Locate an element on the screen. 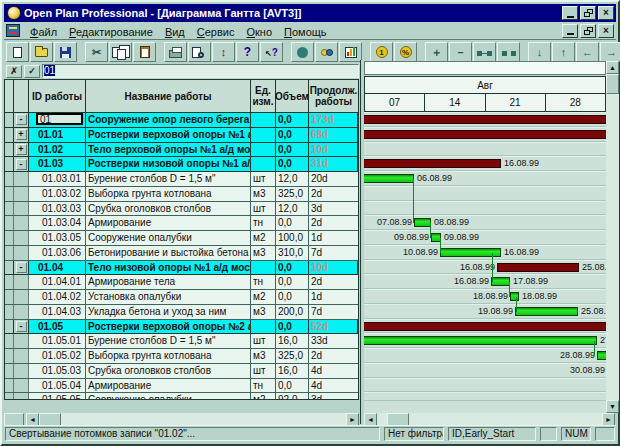 The image size is (620, 446). restore-button is located at coordinates (588, 13).